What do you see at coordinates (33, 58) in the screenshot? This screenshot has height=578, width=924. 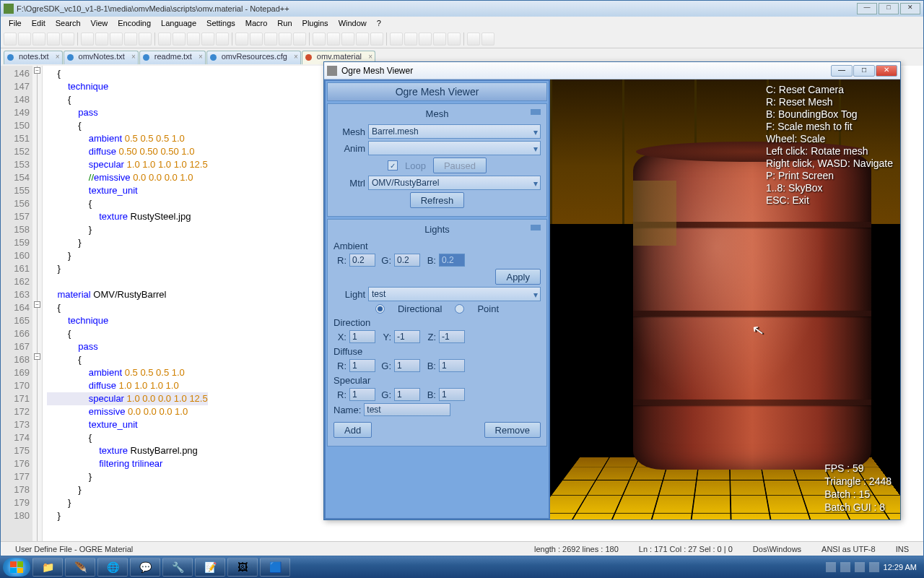 I see `tab-notes.txt: notes.txt×` at bounding box center [33, 58].